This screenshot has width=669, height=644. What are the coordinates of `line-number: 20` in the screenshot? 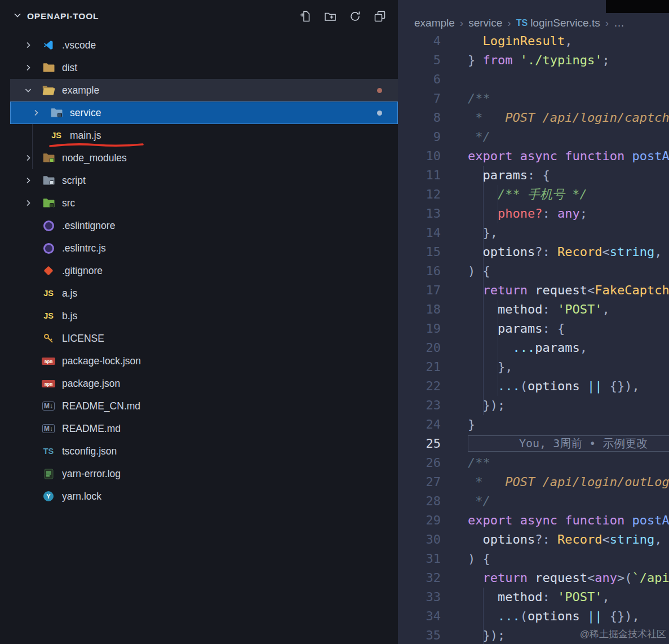 It's located at (419, 348).